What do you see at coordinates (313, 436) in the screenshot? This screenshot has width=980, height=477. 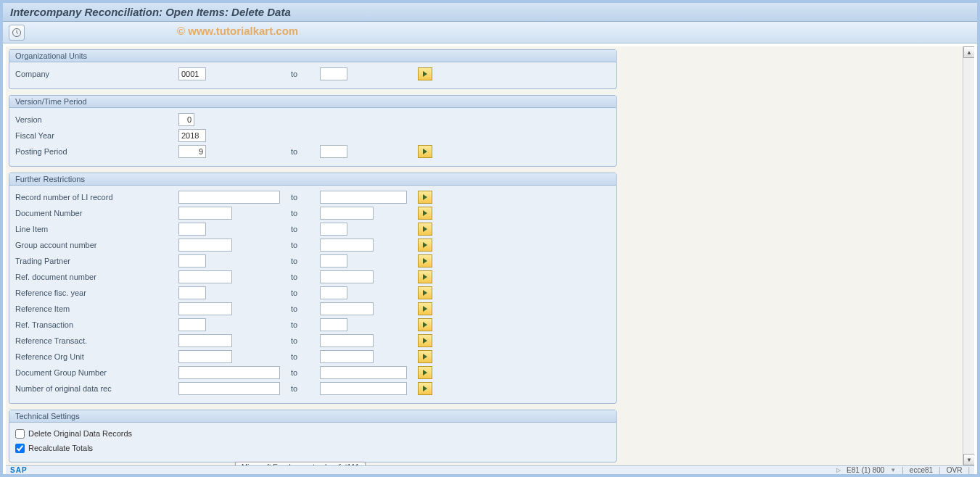 I see `panel-technical-settings: Technical Settings Delete Original Data …` at bounding box center [313, 436].